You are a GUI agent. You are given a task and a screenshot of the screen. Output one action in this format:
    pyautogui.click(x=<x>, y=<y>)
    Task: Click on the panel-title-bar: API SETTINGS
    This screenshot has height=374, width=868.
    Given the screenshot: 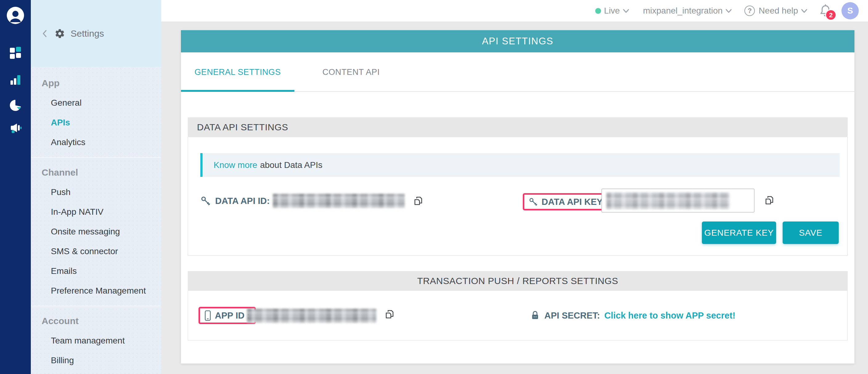 What is the action you would take?
    pyautogui.click(x=518, y=41)
    